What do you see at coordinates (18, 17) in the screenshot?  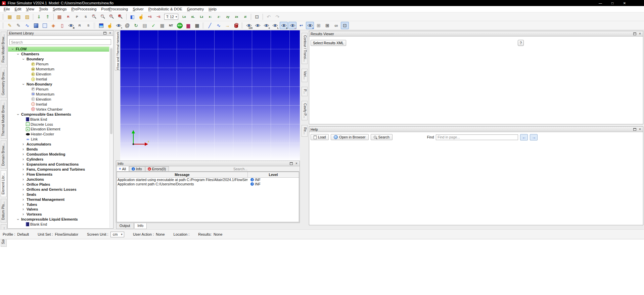 I see `open-model-icon: ▧` at bounding box center [18, 17].